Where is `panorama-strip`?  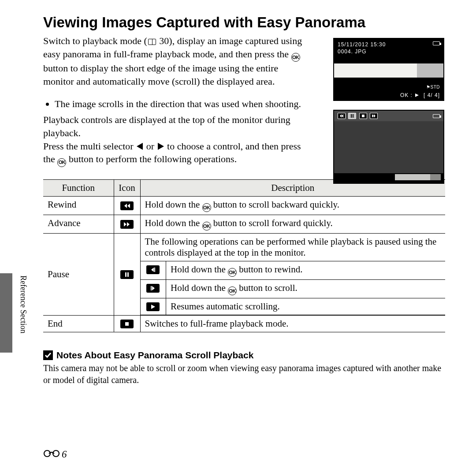
panorama-strip is located at coordinates (389, 71).